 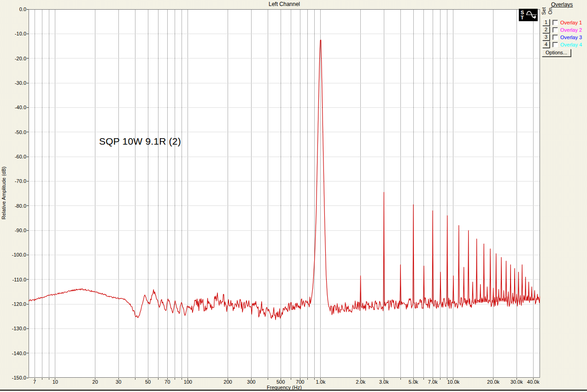 What do you see at coordinates (228, 382) in the screenshot?
I see `x-tick-label: 200` at bounding box center [228, 382].